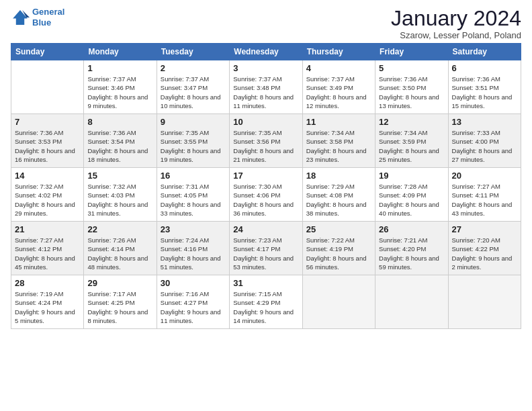 The width and height of the screenshot is (532, 411). I want to click on day-number: 15, so click(120, 176).